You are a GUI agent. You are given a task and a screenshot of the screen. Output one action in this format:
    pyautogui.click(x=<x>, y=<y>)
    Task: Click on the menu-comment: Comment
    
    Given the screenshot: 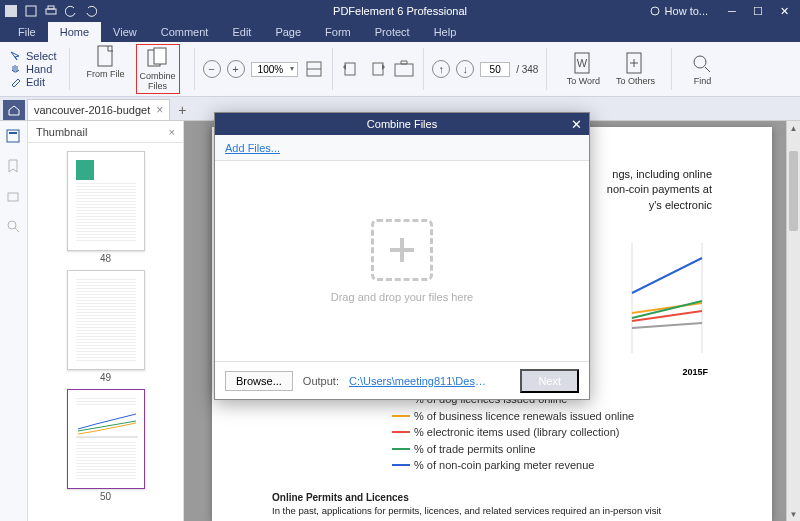 What is the action you would take?
    pyautogui.click(x=185, y=32)
    